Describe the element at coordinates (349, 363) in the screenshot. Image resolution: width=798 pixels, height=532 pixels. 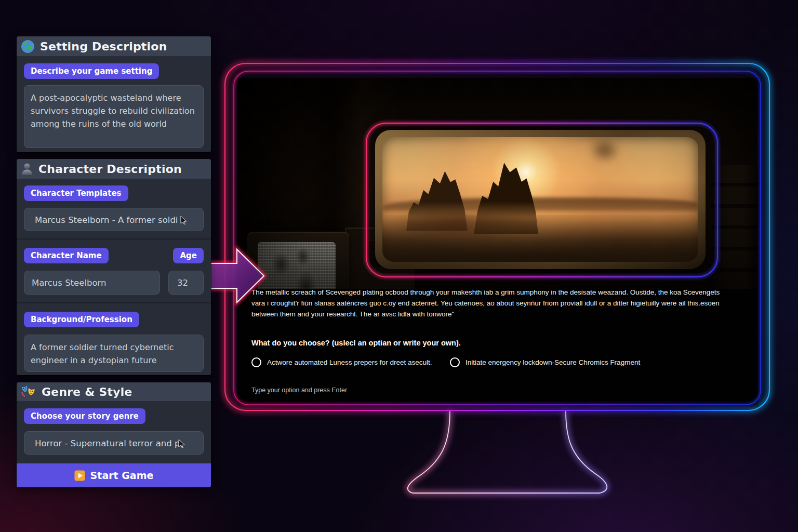
I see `option-label: Actwore automated Ŀuness prepers for dre…` at that location.